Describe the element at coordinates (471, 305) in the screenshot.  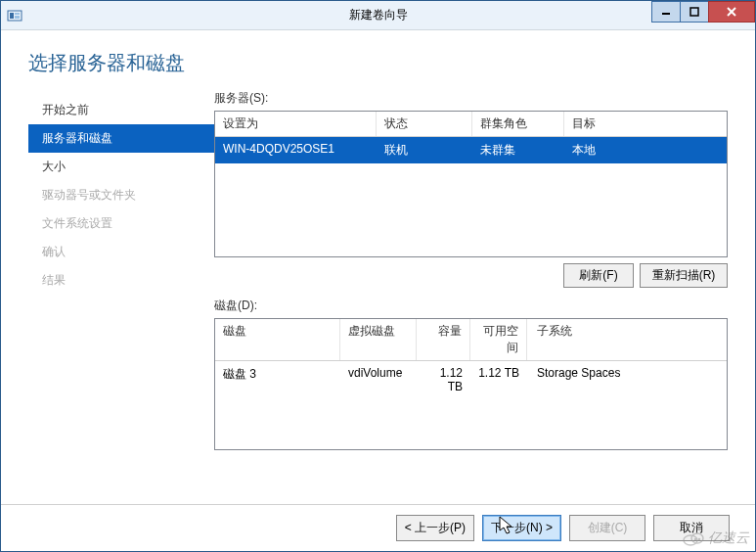
I see `disks-label: 磁盘(D):` at that location.